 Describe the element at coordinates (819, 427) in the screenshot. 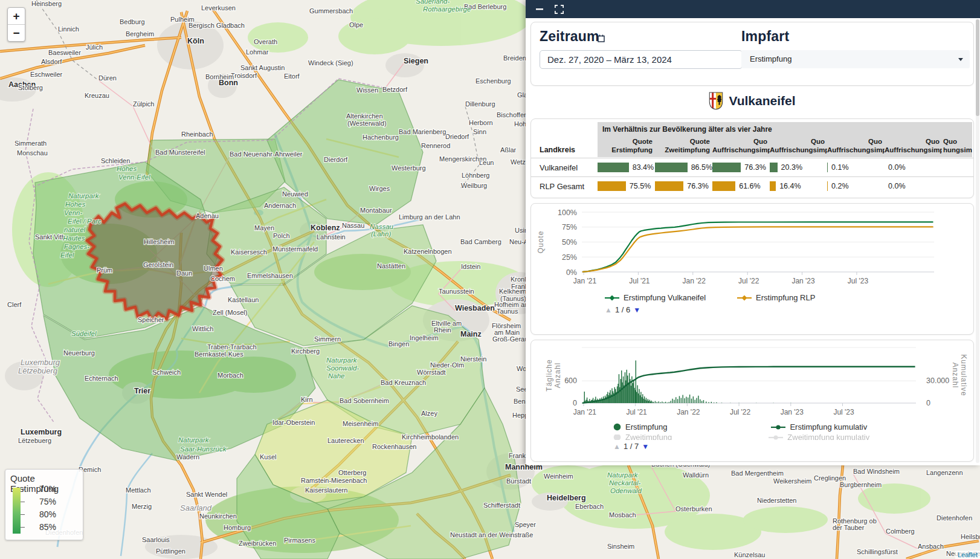

I see `legend-item: Erstimpfung kumulativ` at that location.